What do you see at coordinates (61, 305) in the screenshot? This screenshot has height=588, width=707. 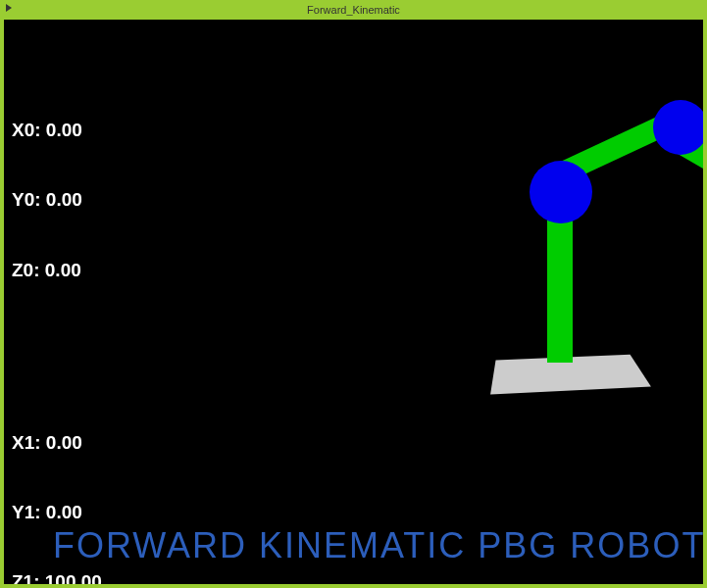 I see `coordinates-panel: X0: 0.00 Y0: 0.00 Z0: 0.00 X1: 0.00 Y1: …` at bounding box center [61, 305].